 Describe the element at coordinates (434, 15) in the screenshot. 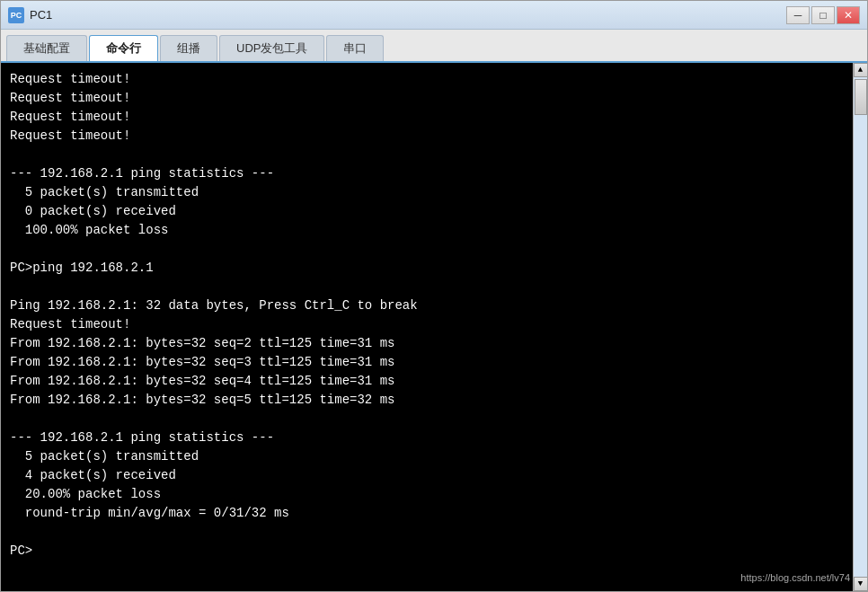

I see `title-bar: PC PC1 ─ □ ✕` at that location.